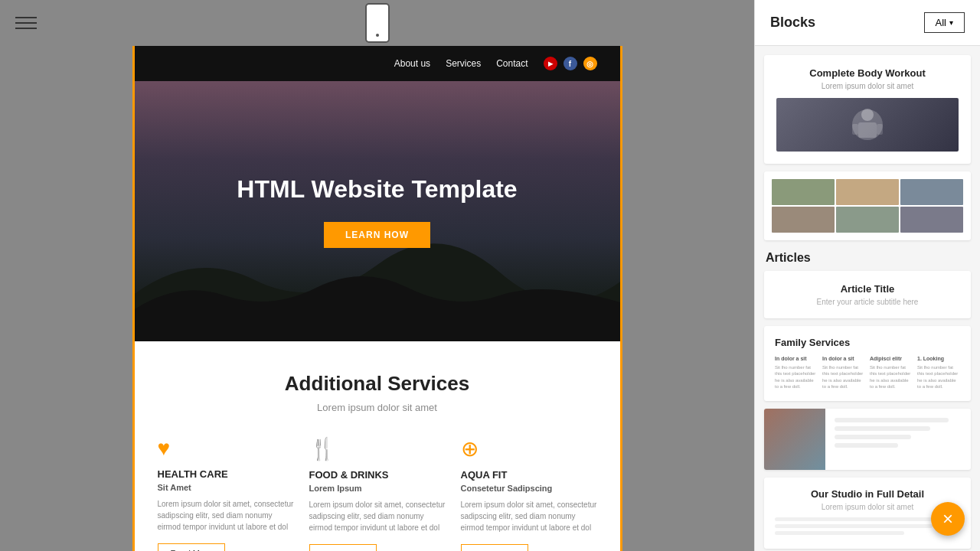 This screenshot has height=551, width=980. I want to click on service-name-food: FOOD & DRINKS, so click(377, 474).